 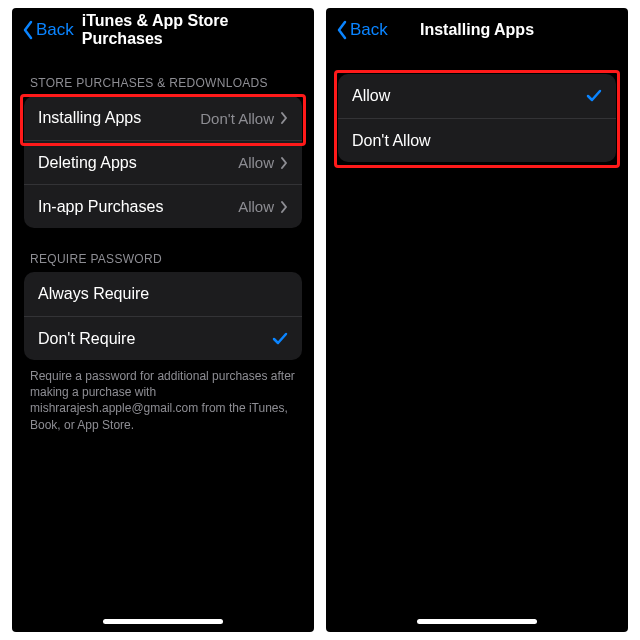 I want to click on footer-note: Require a password for additional purcha…, so click(x=163, y=396).